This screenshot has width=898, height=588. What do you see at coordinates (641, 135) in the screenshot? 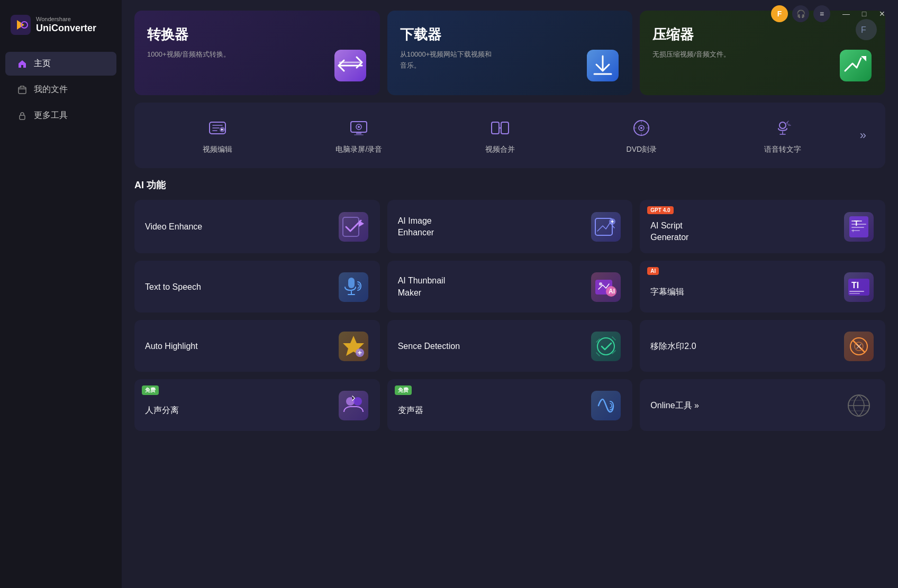
I see `tool-dvd-burn: DVD刻录` at bounding box center [641, 135].